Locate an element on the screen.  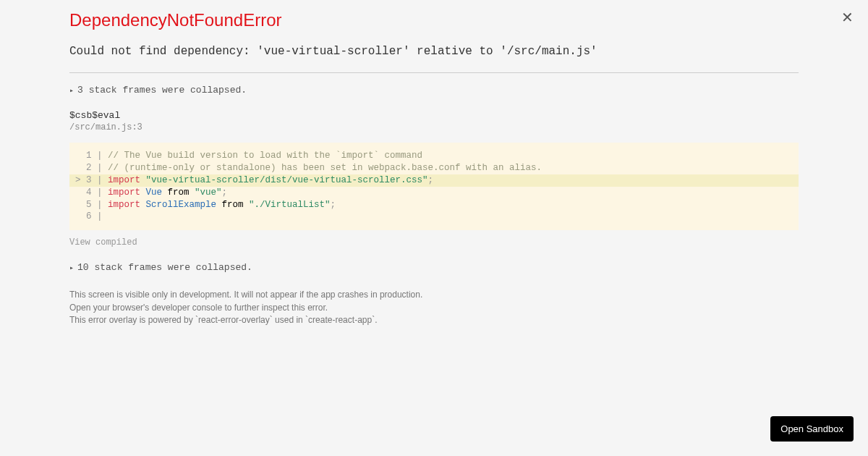
code-line: 4 | import Vue from "vue"; is located at coordinates (434, 193).